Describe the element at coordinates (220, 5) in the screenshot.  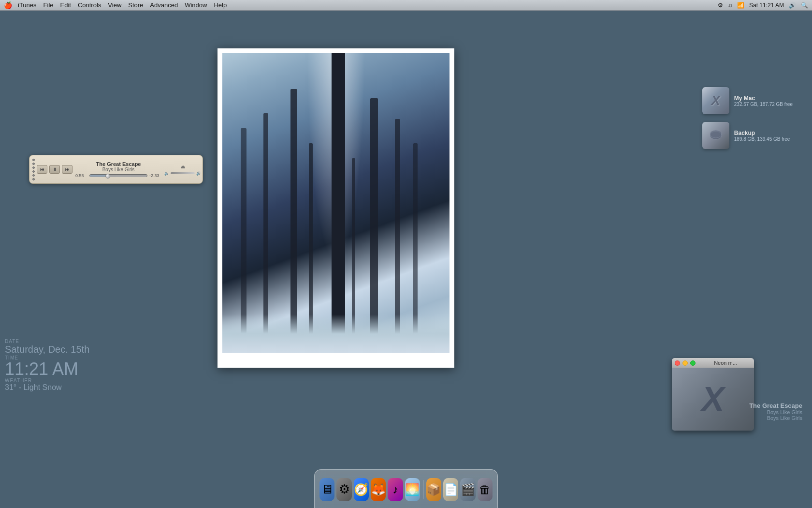
I see `menu-help: Help` at that location.